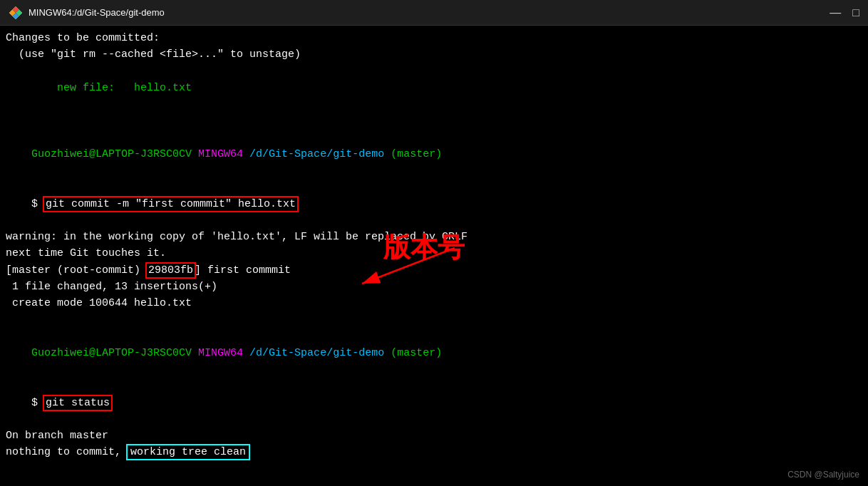  What do you see at coordinates (97, 13) in the screenshot?
I see `window-title: MINGW64:/d/Git-Space/git-demo` at bounding box center [97, 13].